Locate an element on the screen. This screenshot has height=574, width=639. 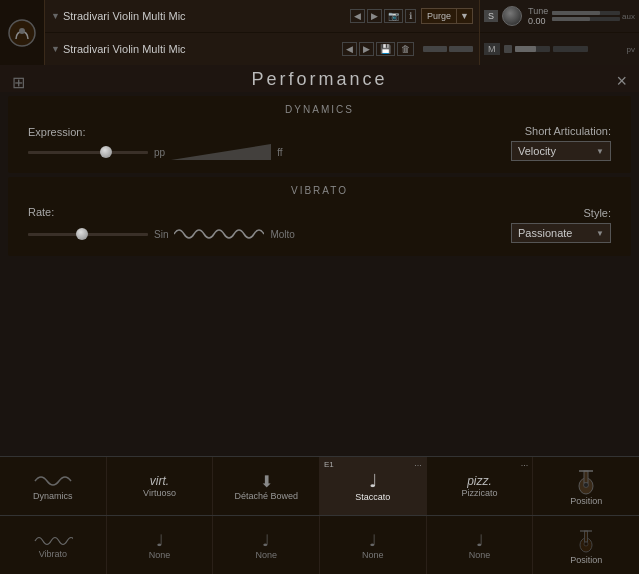
delete-btn: 🗑 is located at coordinates (406, 49).